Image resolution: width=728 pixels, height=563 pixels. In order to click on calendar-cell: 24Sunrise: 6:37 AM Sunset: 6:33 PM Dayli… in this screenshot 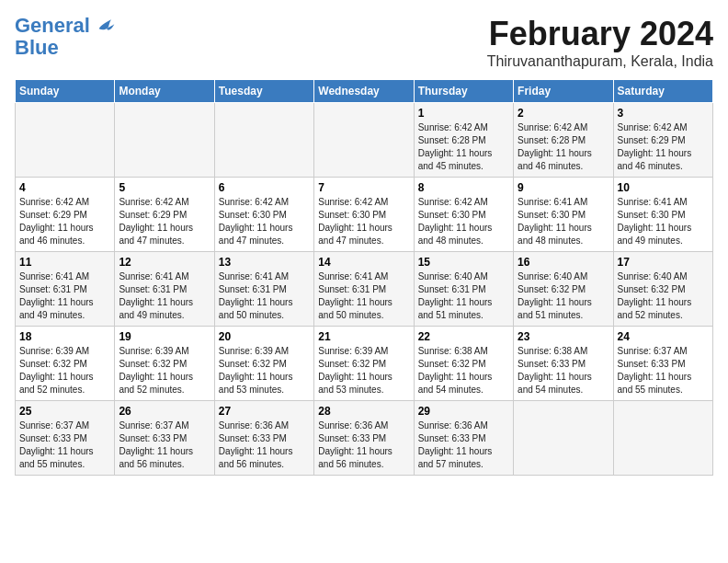, I will do `click(663, 364)`.